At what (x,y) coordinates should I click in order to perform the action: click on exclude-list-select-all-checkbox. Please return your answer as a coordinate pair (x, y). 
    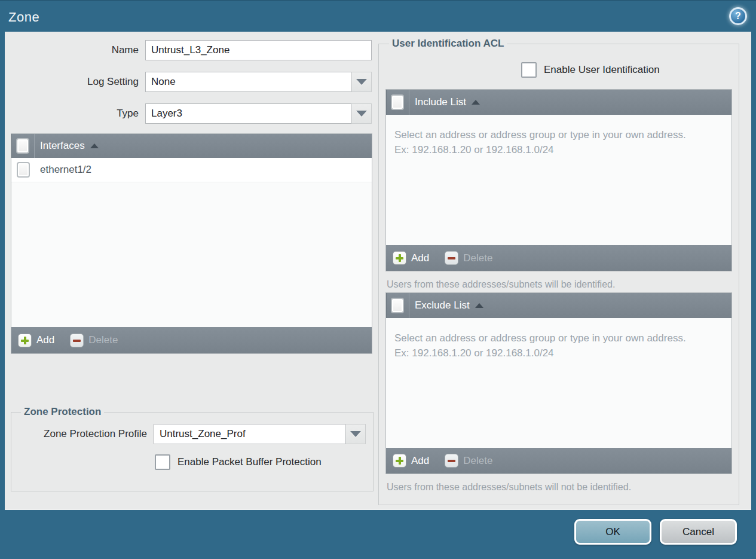
    Looking at the image, I should click on (397, 306).